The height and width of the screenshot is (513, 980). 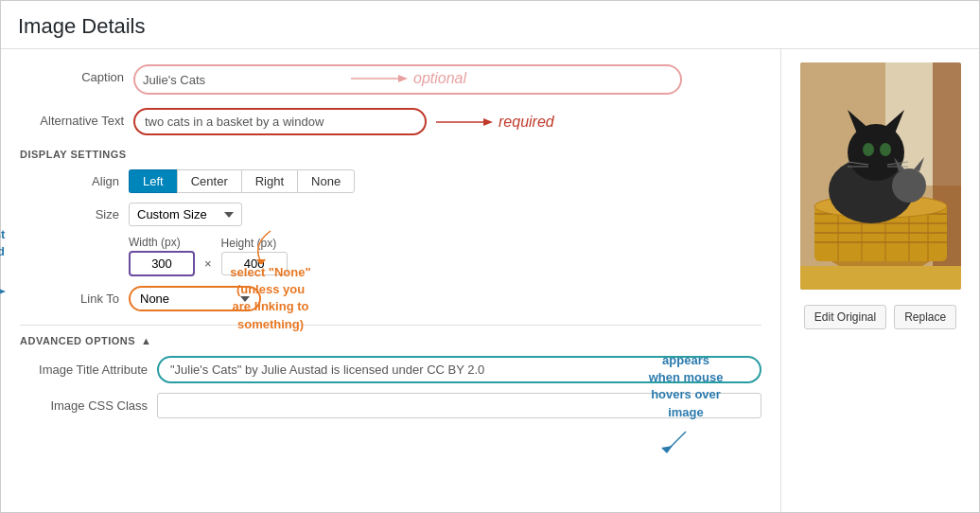 What do you see at coordinates (102, 299) in the screenshot?
I see `linkto-label: Link To` at bounding box center [102, 299].